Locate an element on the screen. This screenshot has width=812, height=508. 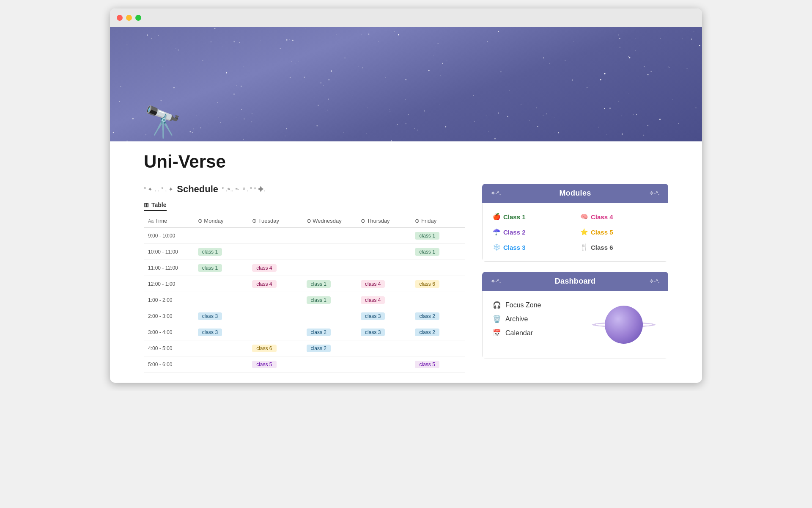
deco-suffix: ° .★.. ᯓ᳁. ° * ✦. is located at coordinates (244, 189).